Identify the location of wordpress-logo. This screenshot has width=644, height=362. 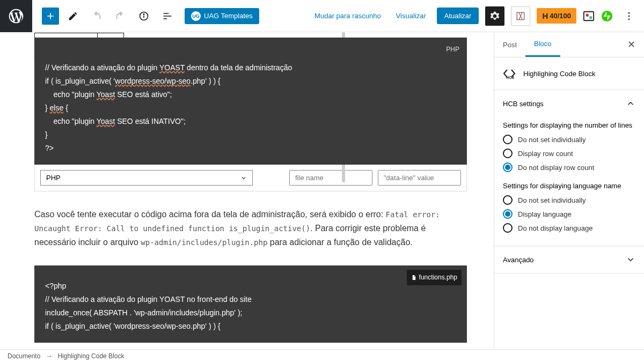
(16, 16).